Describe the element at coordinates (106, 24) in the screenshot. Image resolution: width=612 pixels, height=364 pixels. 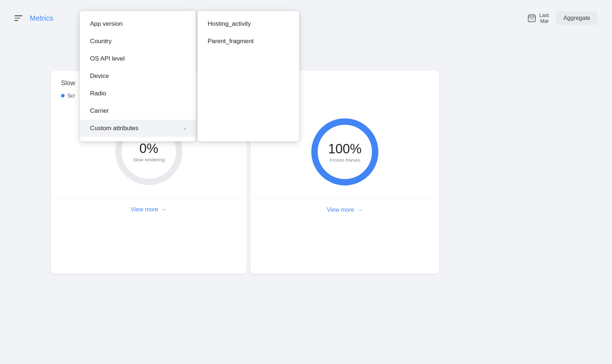
I see `dropdown-label-app-version: App version` at that location.